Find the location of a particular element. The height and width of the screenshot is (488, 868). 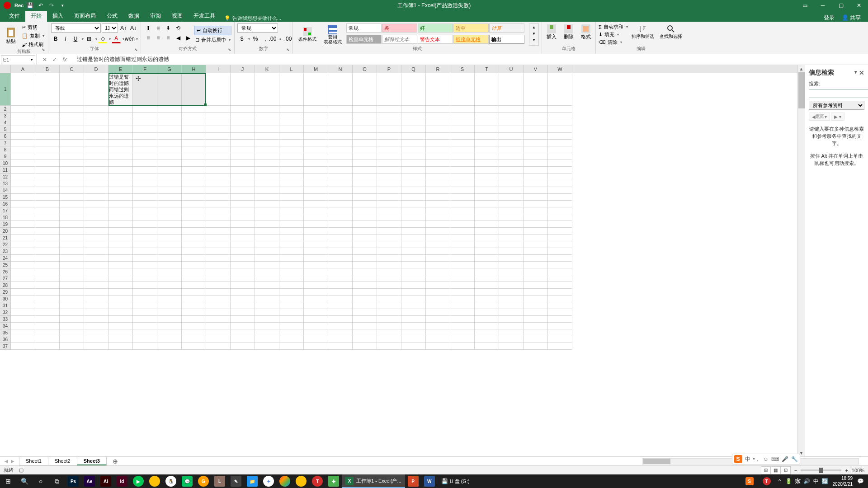

undo-icon: ↶ is located at coordinates (41, 5).